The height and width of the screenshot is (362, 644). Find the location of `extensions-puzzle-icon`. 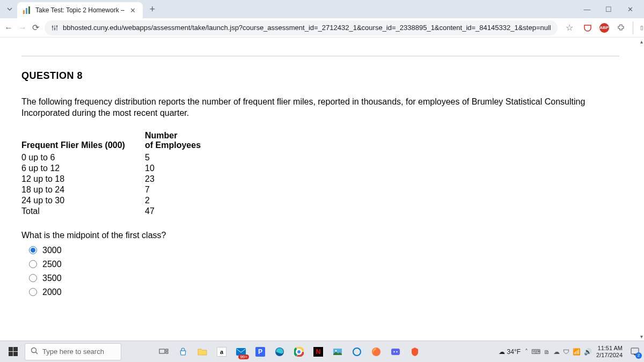

extensions-puzzle-icon is located at coordinates (621, 28).